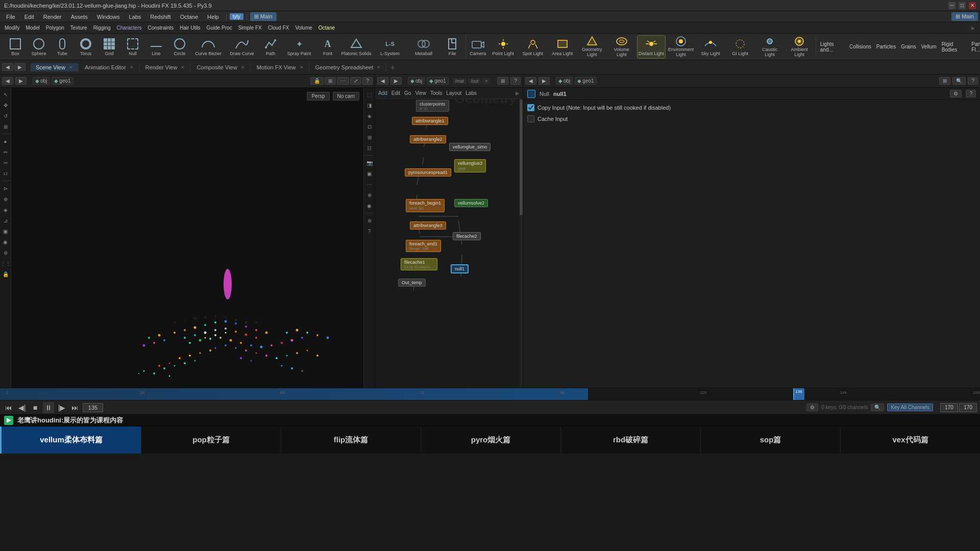  Describe the element at coordinates (189, 17) in the screenshot. I see `menu-octane: Octane` at that location.